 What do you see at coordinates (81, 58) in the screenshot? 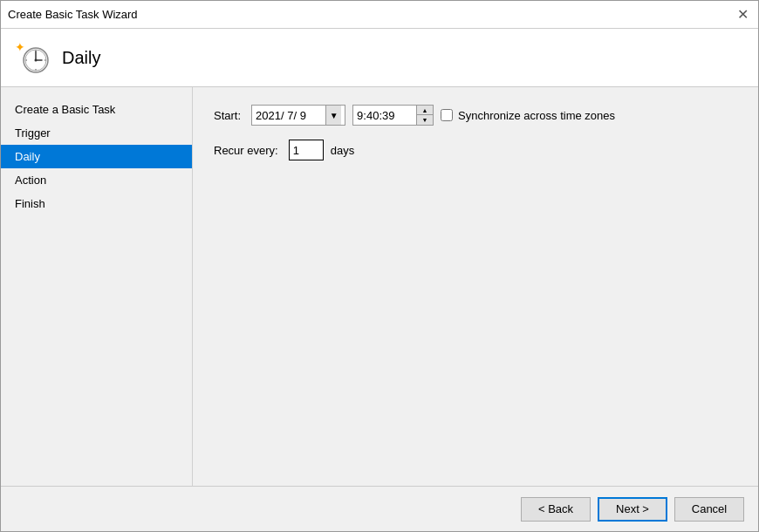
I see `header-title: Daily` at bounding box center [81, 58].